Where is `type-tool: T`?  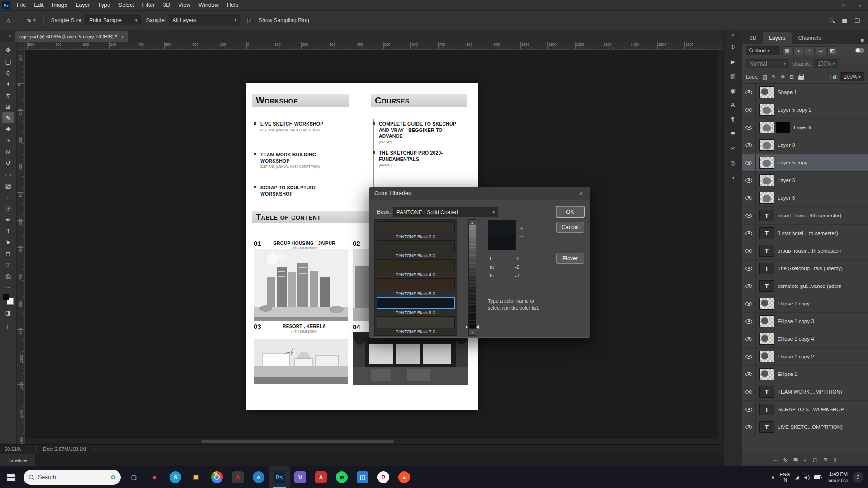 type-tool: T is located at coordinates (8, 230).